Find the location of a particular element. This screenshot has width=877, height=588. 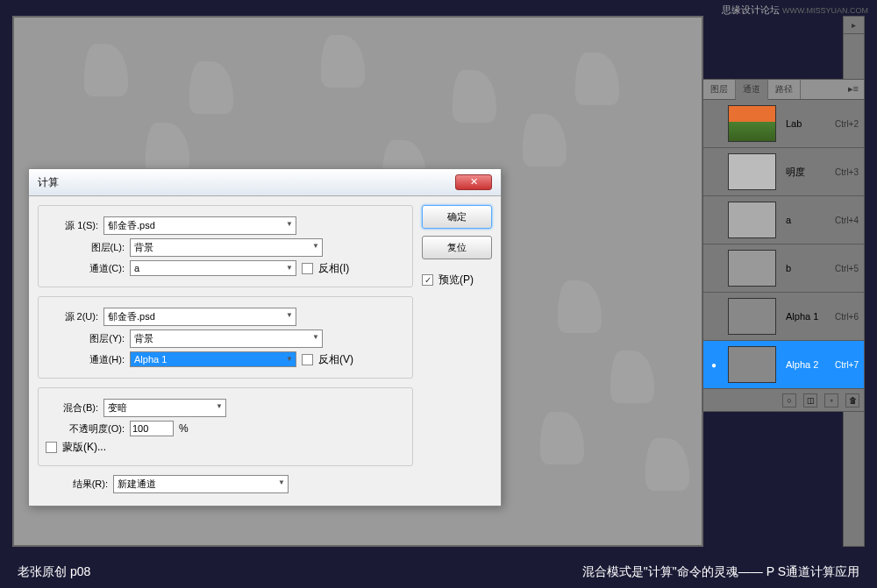

collapse-icon: ▸ is located at coordinates (854, 25).